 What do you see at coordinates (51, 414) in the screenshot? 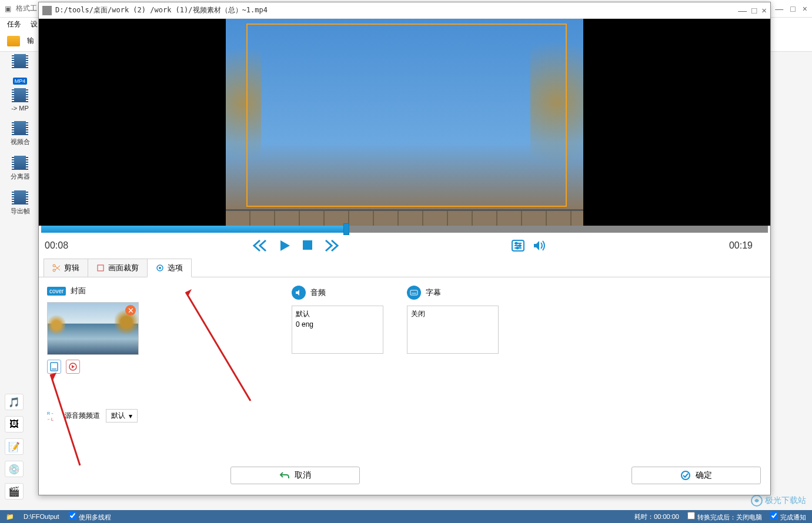
I see `svg-text: R→` at bounding box center [51, 414].